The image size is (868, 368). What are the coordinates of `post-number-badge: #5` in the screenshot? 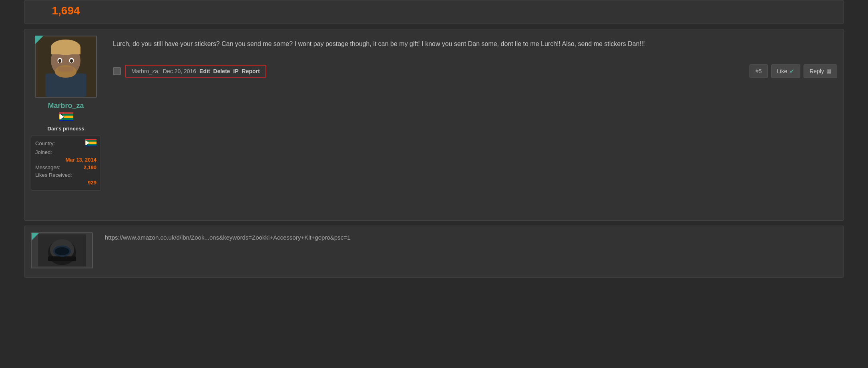 It's located at (759, 71).